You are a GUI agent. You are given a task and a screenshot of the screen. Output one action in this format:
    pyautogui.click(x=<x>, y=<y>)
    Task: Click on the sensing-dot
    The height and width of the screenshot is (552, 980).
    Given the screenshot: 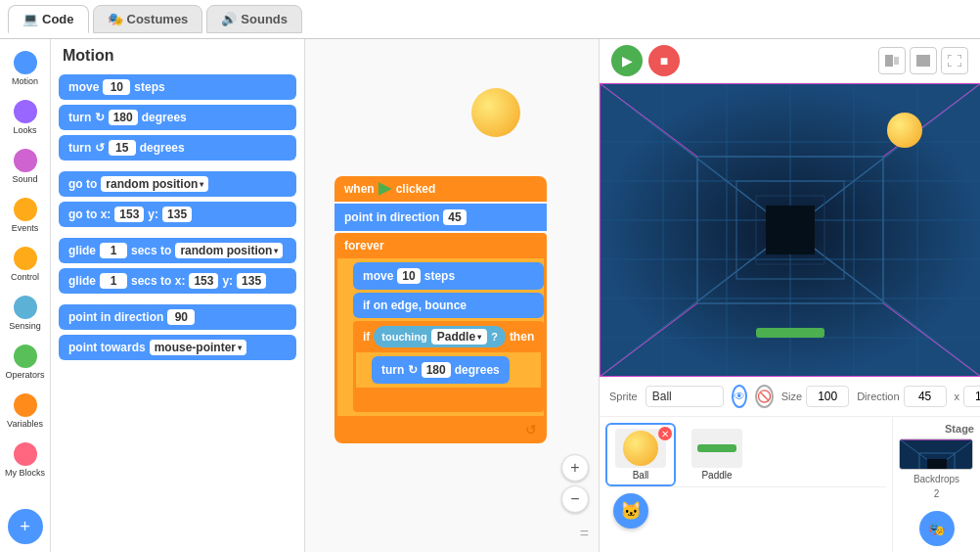 What is the action you would take?
    pyautogui.click(x=25, y=307)
    